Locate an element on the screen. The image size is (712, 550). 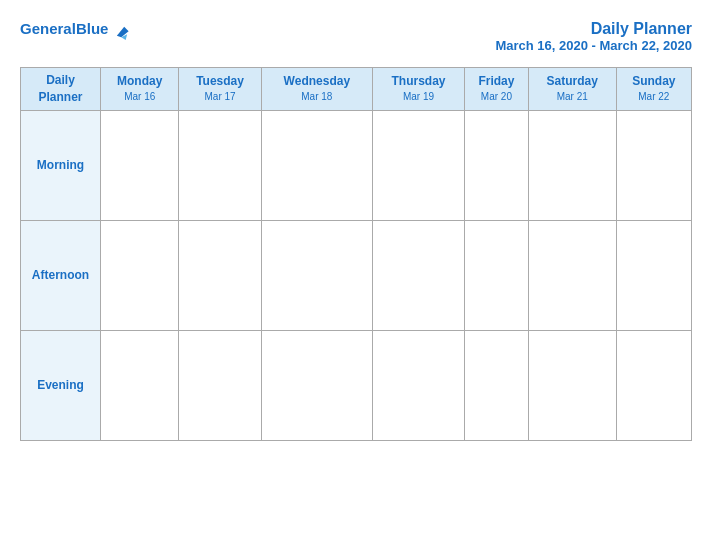
cell-afternoon-thursday is located at coordinates (419, 275).